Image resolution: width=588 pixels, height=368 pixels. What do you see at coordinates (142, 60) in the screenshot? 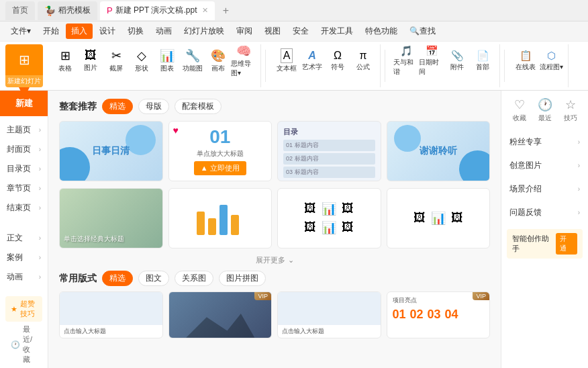
I see `shape-button: ◇ 形状` at bounding box center [142, 60].